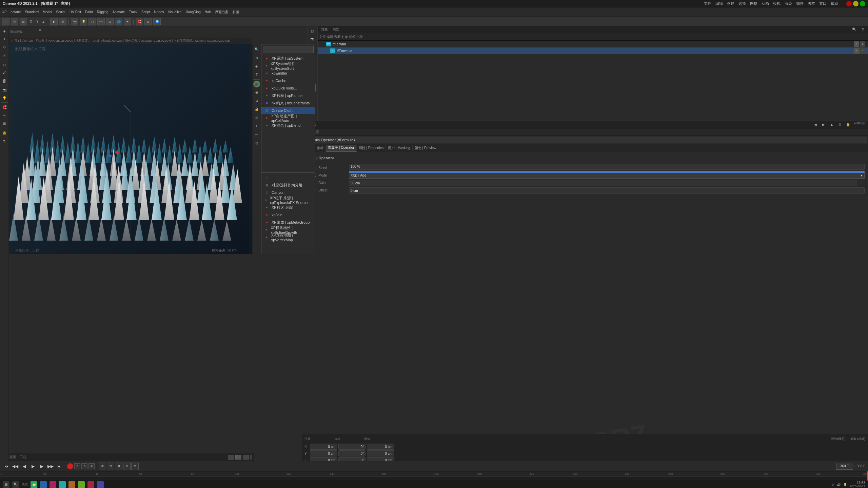 The height and width of the screenshot is (488, 868). I want to click on coord-y-scale, so click(380, 453).